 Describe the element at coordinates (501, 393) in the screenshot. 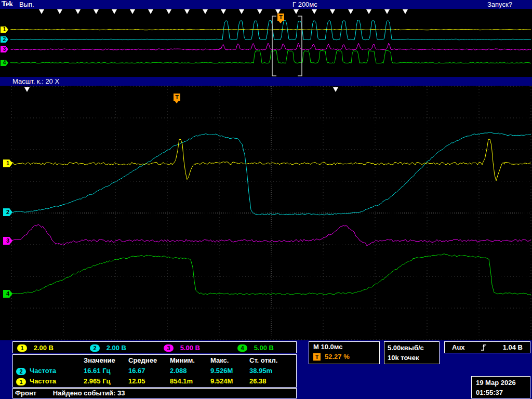

I see `time: 01:55:37` at that location.